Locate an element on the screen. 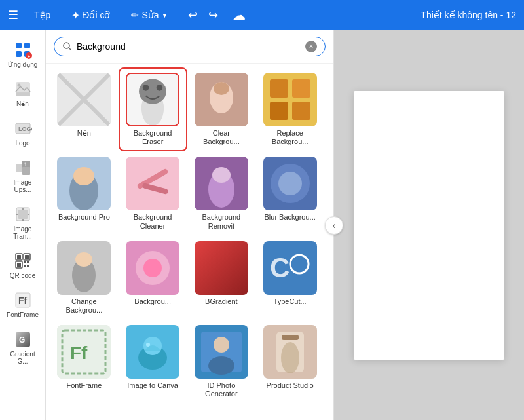 The height and width of the screenshot is (420, 524). sidebar-item-qr-label: QR code is located at coordinates (22, 275).